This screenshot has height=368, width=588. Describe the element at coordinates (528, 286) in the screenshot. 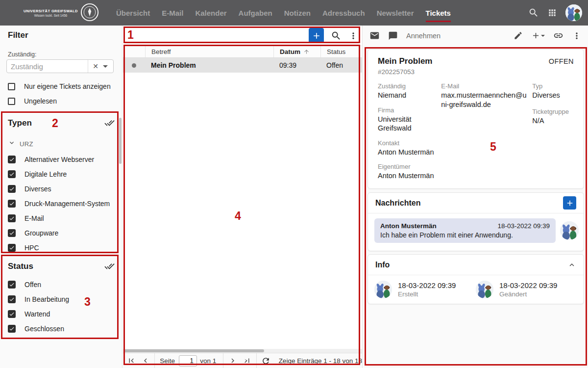

I see `modified-date: 18-03-2022 09:39` at that location.